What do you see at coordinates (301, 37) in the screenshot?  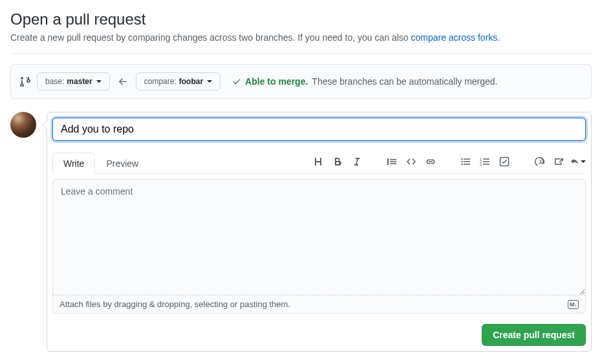 I see `page-subtitle: Create a new pull request by comparing c…` at bounding box center [301, 37].